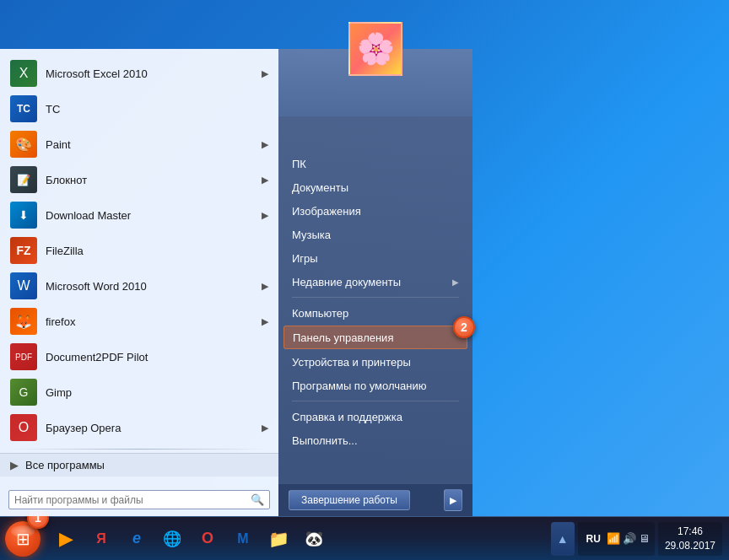 The height and width of the screenshot is (560, 729). Describe the element at coordinates (66, 539) in the screenshot. I see `taskbar-media-icon: ▶` at that location.